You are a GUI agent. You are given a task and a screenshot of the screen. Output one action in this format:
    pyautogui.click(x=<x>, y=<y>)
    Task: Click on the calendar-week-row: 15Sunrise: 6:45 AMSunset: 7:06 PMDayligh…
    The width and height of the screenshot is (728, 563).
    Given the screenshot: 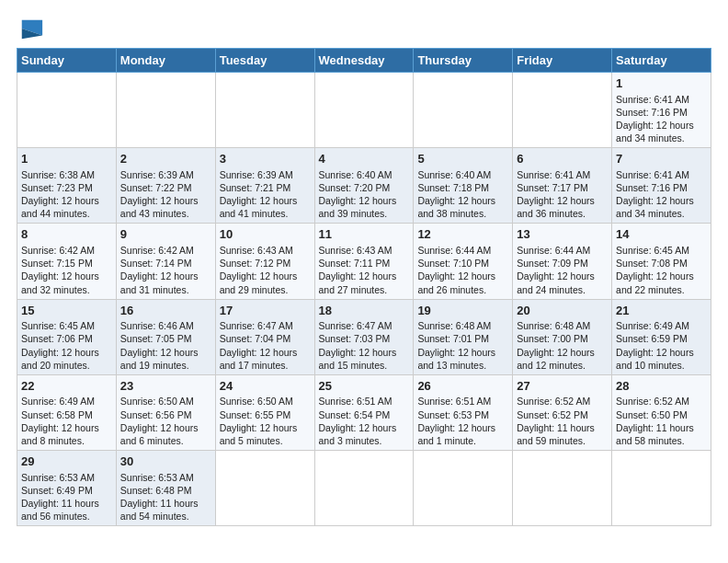 What is the action you would take?
    pyautogui.click(x=364, y=337)
    